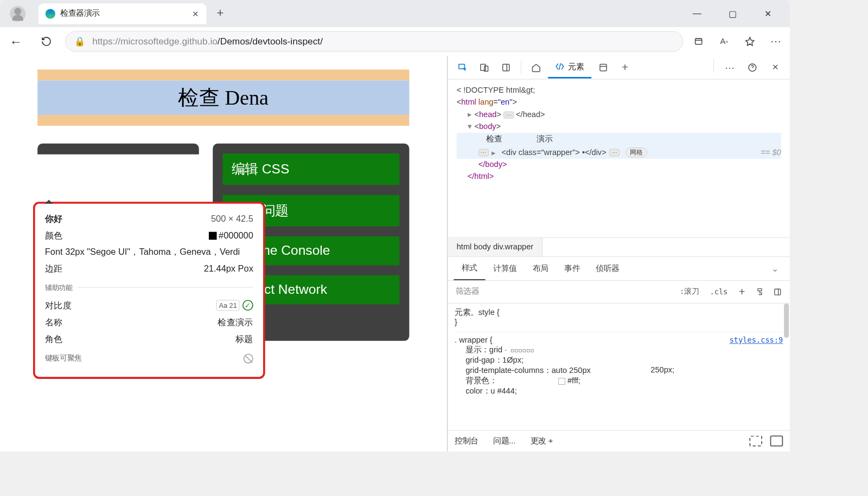 This screenshot has width=868, height=496. Describe the element at coordinates (46, 41) in the screenshot. I see `refresh-button` at that location.